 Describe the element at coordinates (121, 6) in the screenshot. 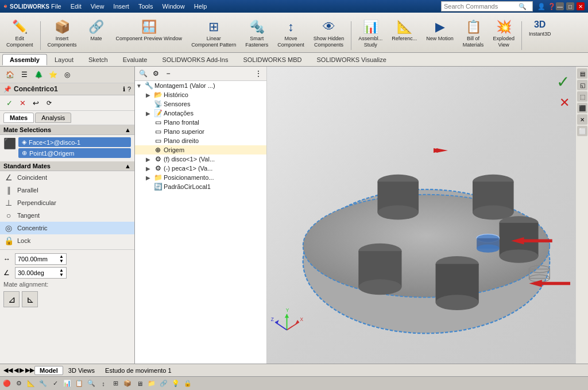

I see `menu-insert: Insert` at that location.